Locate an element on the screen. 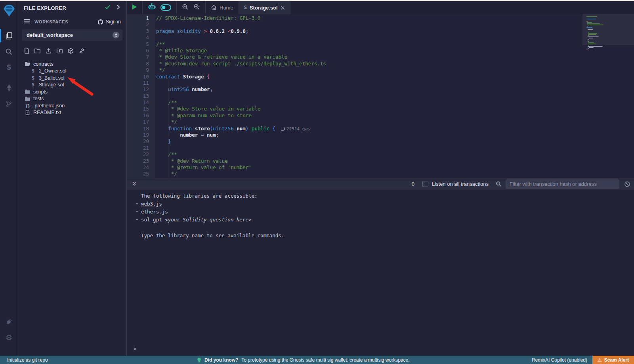 This screenshot has width=634, height=364. tree-item-label: tests is located at coordinates (38, 99).